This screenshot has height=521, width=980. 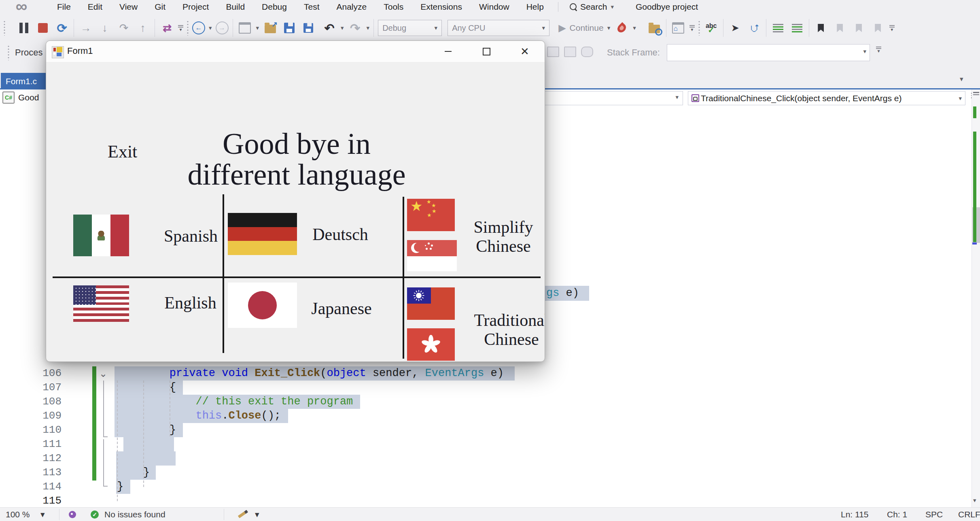 What do you see at coordinates (486, 402) in the screenshot?
I see `code-line-108: 108 // this exit the program` at bounding box center [486, 402].